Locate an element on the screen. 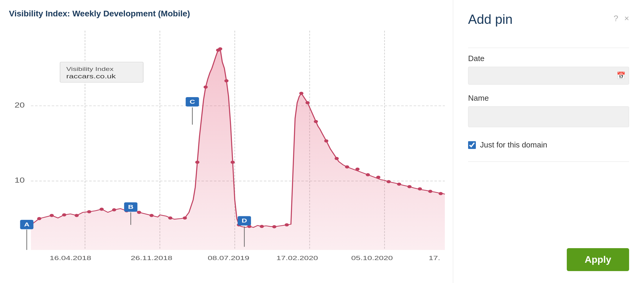  svg-text: B is located at coordinates (131, 207).